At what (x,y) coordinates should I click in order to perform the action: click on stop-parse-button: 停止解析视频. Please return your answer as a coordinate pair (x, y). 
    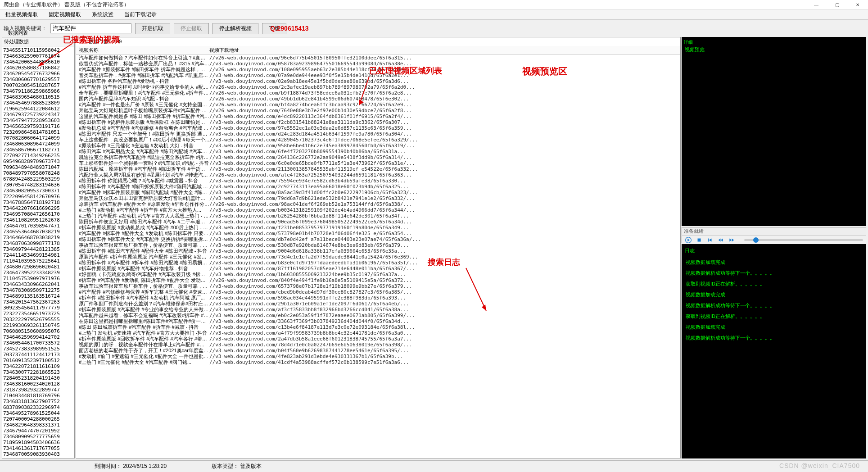
    Looking at the image, I should click on (235, 29).